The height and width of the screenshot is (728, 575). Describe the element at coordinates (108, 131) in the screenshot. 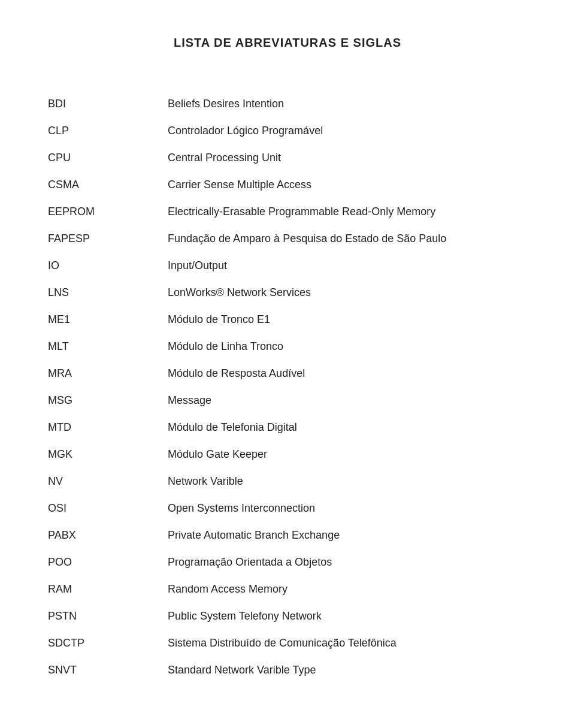

I see `abbr-code: CLP` at that location.